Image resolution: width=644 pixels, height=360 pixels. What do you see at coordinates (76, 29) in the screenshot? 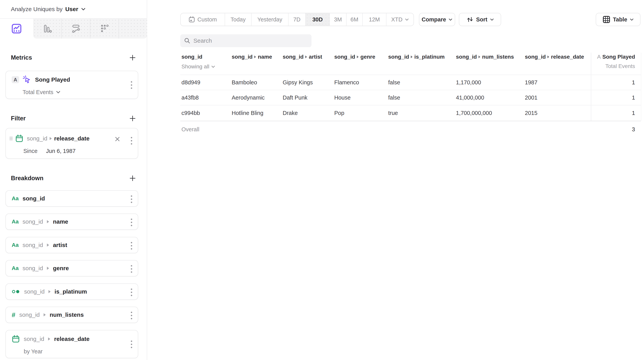
I see `tab-flow-chart` at bounding box center [76, 29].